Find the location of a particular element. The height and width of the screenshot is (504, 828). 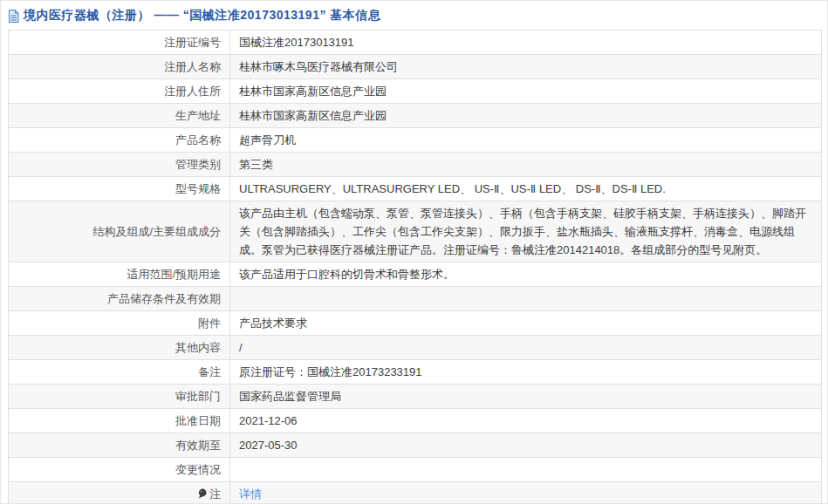

row-label-cell: 审批部门 is located at coordinates (120, 397).